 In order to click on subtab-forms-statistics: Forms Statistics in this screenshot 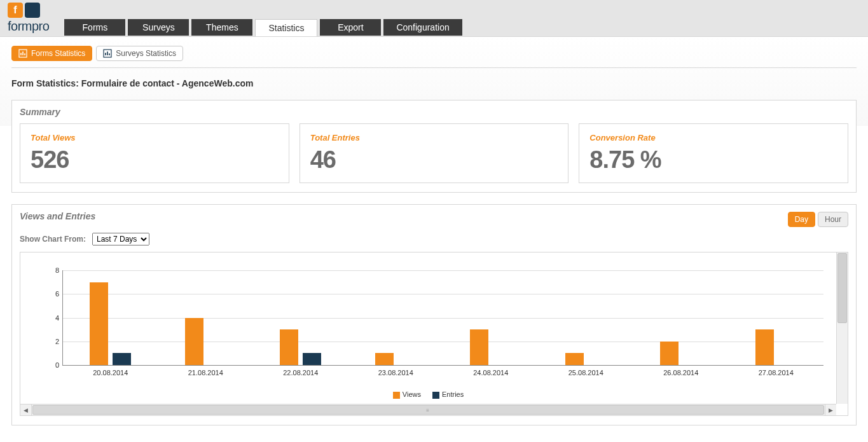, I will do `click(52, 53)`.